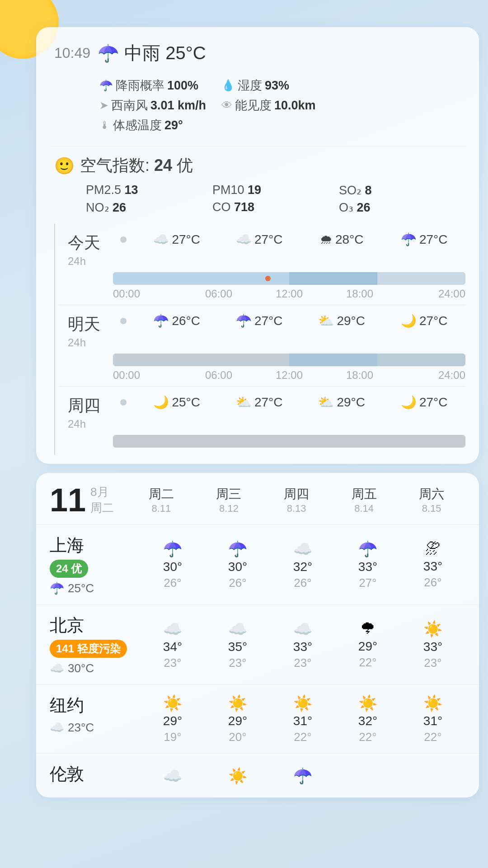 The width and height of the screenshot is (488, 868). What do you see at coordinates (90, 261) in the screenshot?
I see `today-sub: 24h` at bounding box center [90, 261].